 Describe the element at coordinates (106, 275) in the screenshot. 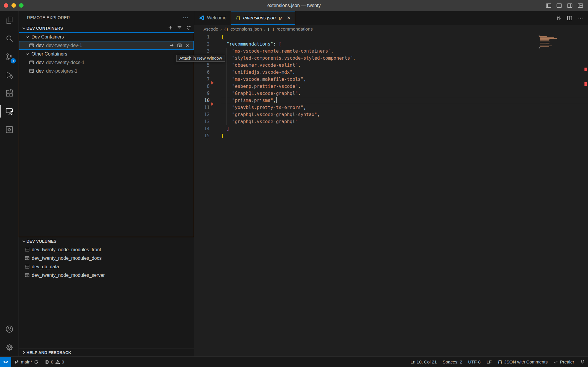

I see `volume-item-dev_twenty_node_modules_server: dev_twenty_node_modules_server` at that location.